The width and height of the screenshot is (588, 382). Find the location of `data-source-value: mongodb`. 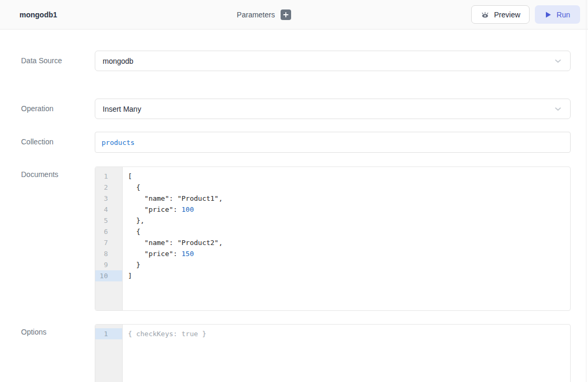

data-source-value: mongodb is located at coordinates (118, 61).